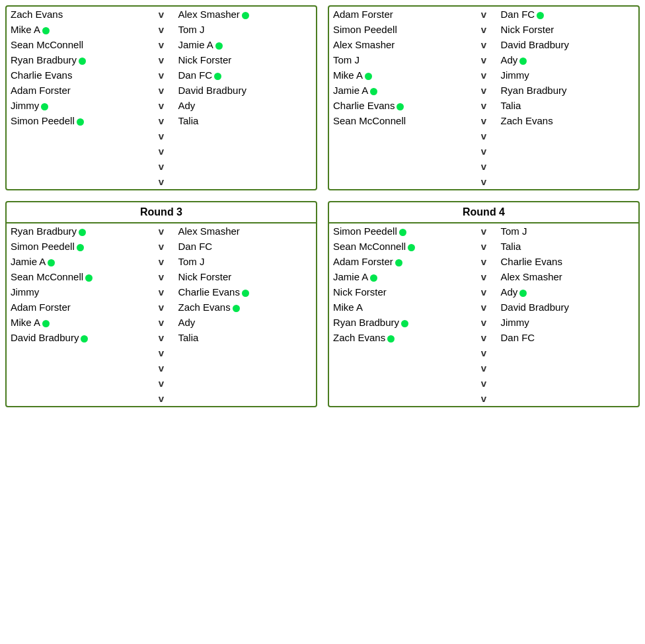 This screenshot has height=644, width=645. Describe the element at coordinates (400, 323) in the screenshot. I see `player-left: Ryan Bradbury` at that location.